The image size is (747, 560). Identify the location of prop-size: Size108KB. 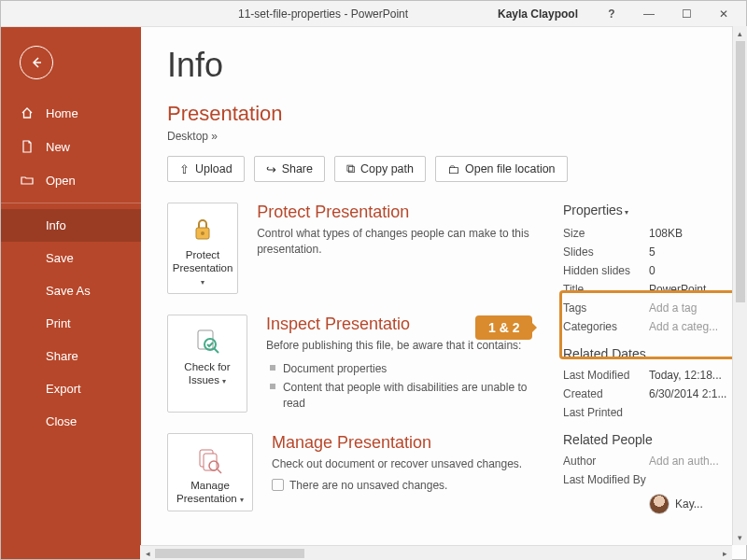
(655, 233).